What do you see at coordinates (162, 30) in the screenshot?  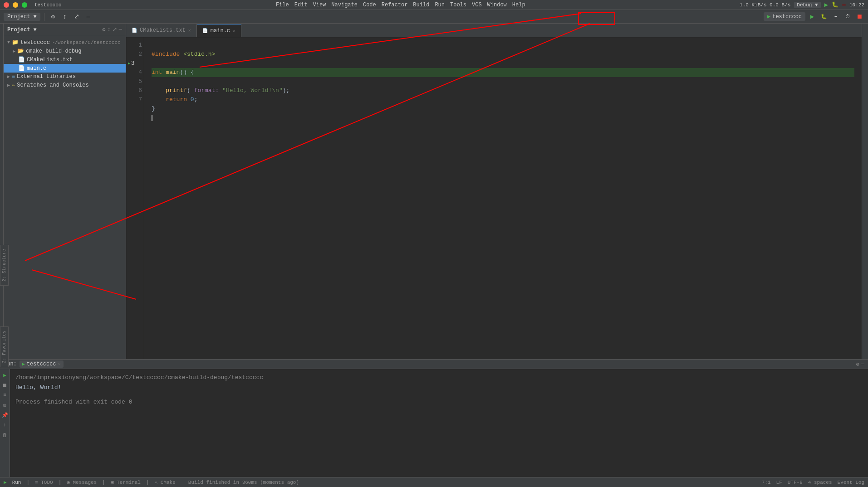 I see `cmake-tab-label: CMakeLists.txt` at bounding box center [162, 30].